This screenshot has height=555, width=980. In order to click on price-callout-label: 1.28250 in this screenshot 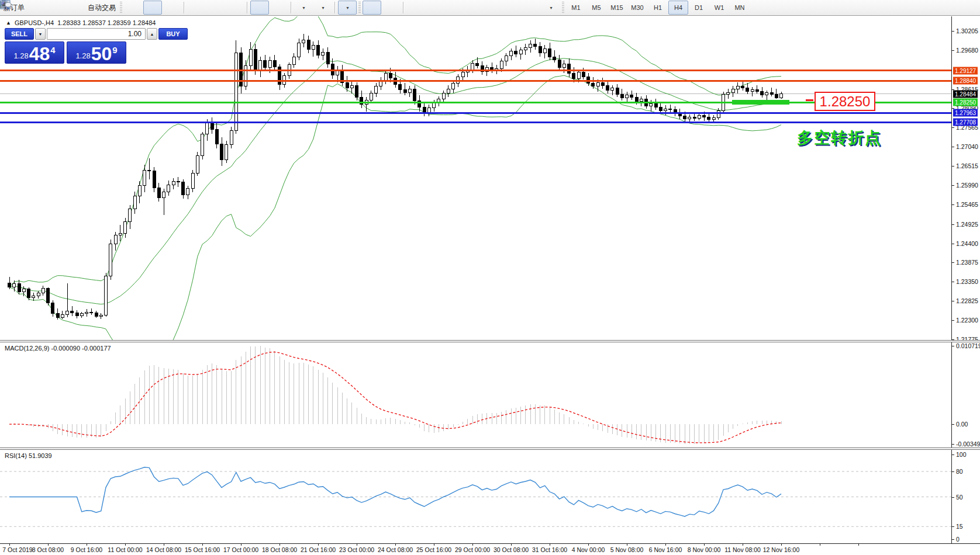, I will do `click(845, 102)`.